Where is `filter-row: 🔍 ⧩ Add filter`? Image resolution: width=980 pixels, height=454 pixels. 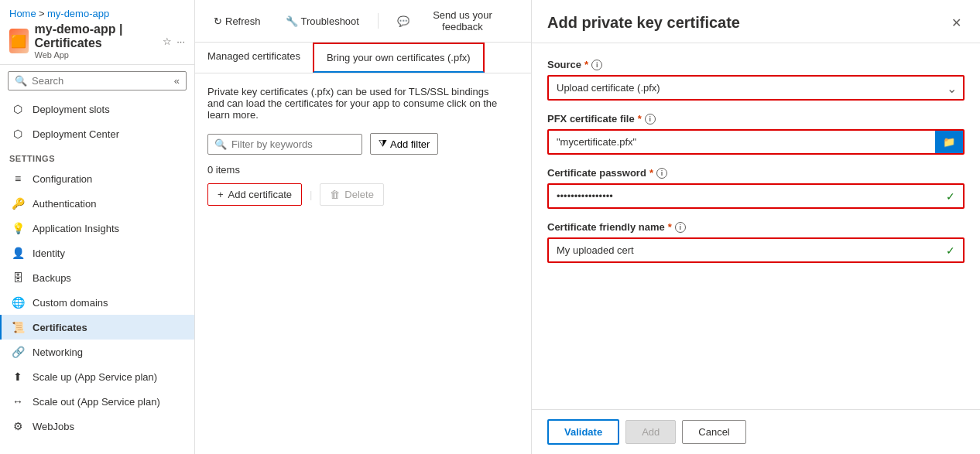
filter-row: 🔍 ⧩ Add filter is located at coordinates (363, 144).